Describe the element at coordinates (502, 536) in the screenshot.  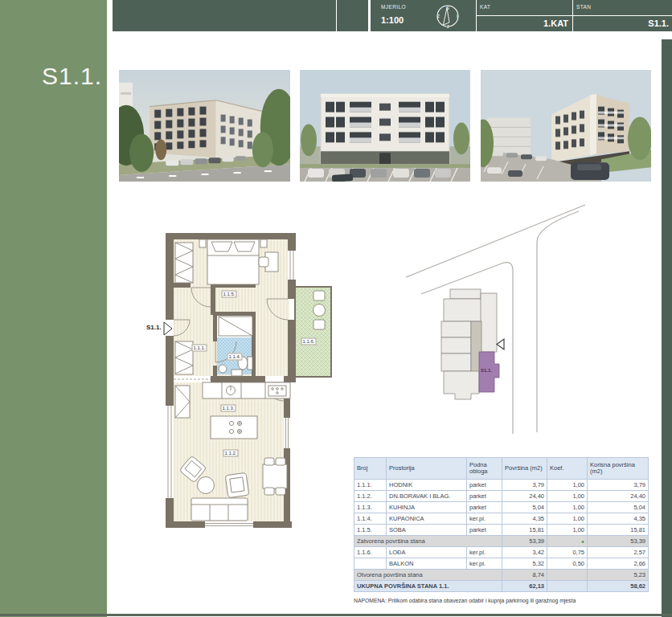
I see `area-table-body: 1.1.1.HODNIKparket3,791,003,791.1.2.DN.B…` at that location.